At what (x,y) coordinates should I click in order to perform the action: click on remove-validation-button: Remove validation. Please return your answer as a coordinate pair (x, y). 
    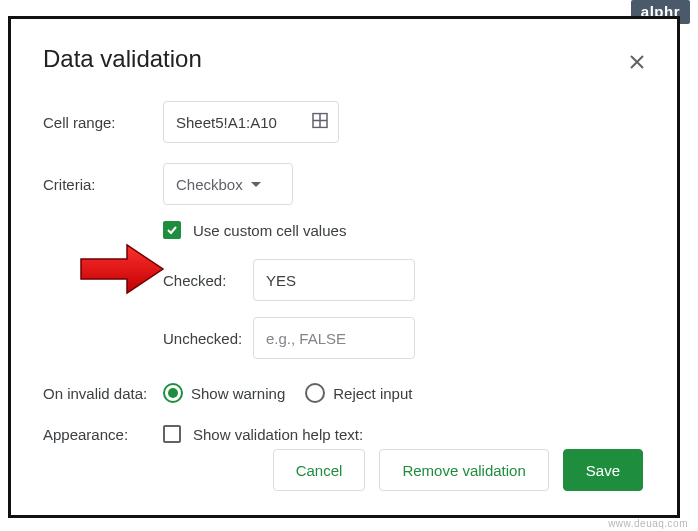
    Looking at the image, I should click on (464, 470).